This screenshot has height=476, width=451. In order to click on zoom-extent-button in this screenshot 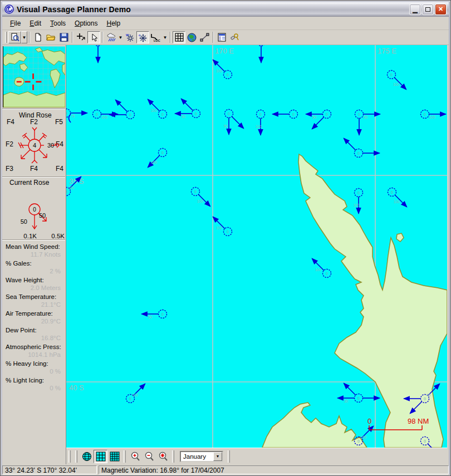, I will do `click(163, 457)`.